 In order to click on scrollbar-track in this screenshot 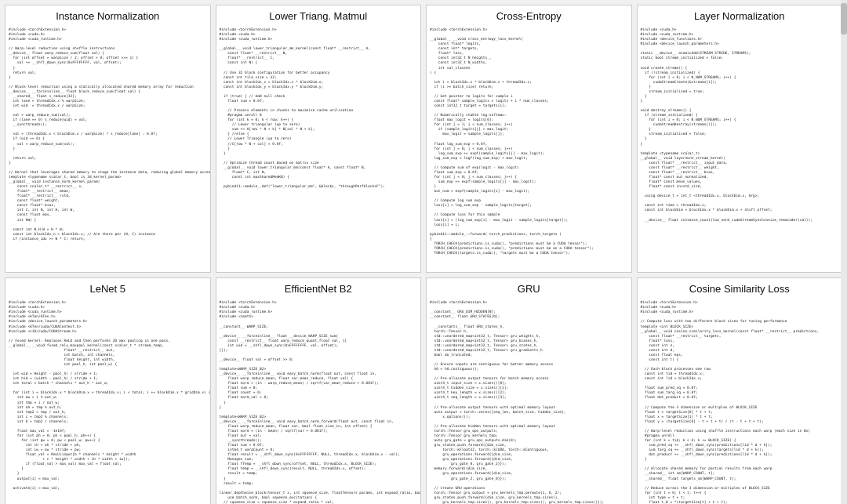, I will do `click(844, 252)`.